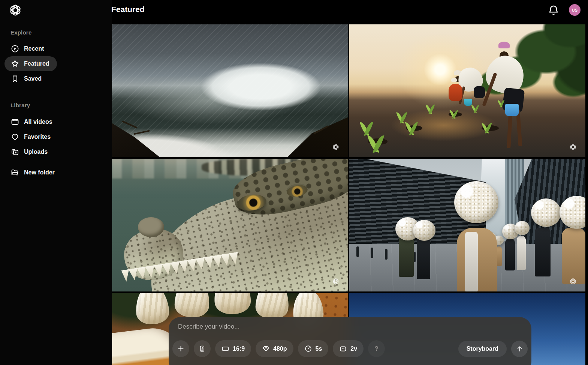 The width and height of the screenshot is (588, 365). What do you see at coordinates (37, 64) in the screenshot?
I see `sidebar-item-label: Featured` at bounding box center [37, 64].